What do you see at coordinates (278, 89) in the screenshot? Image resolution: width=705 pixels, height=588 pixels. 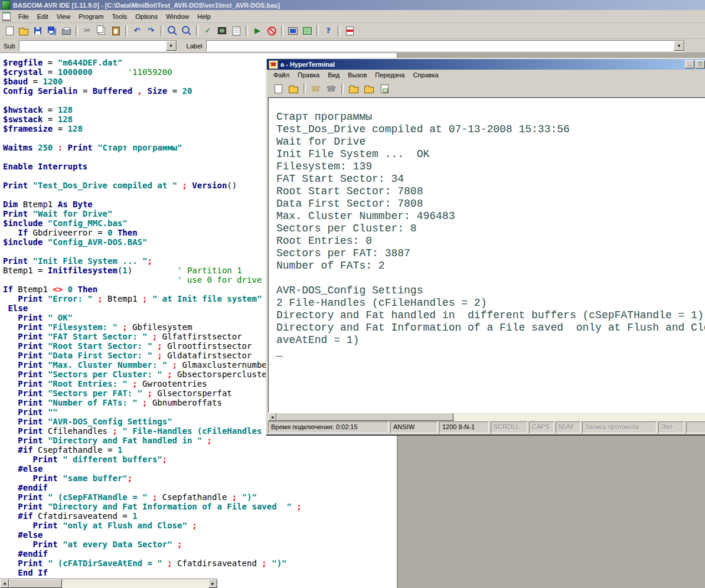 I see `new-connection-button` at bounding box center [278, 89].